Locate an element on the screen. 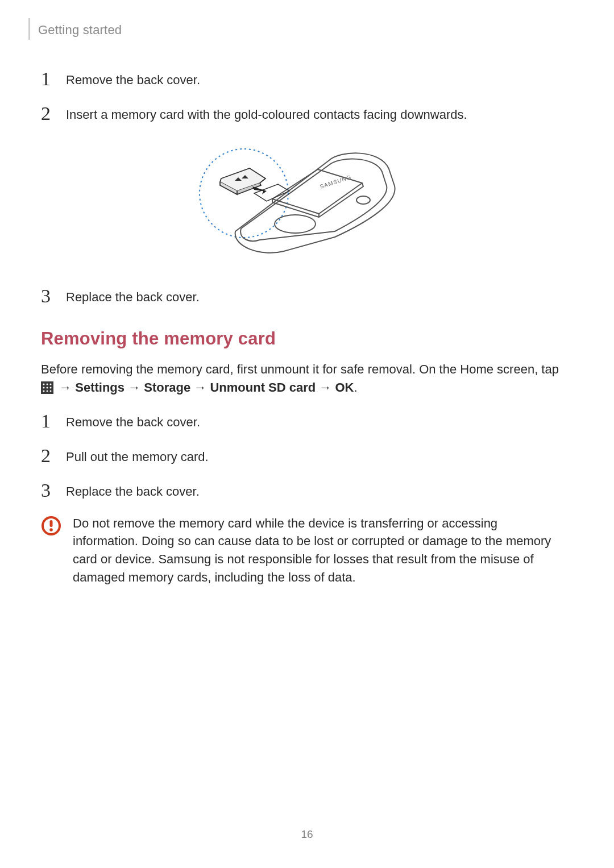 This screenshot has width=614, height=868. path-ok: OK is located at coordinates (345, 388).